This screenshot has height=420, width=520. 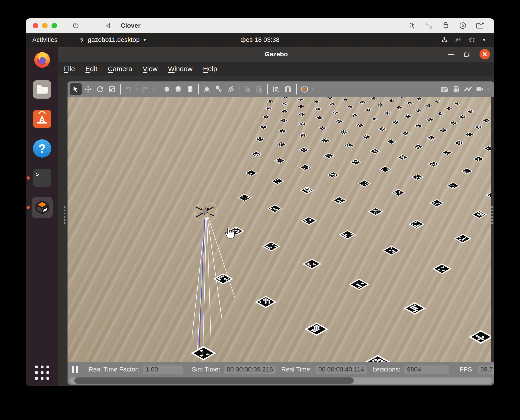 I want to click on minimize-window-button, so click(x=45, y=26).